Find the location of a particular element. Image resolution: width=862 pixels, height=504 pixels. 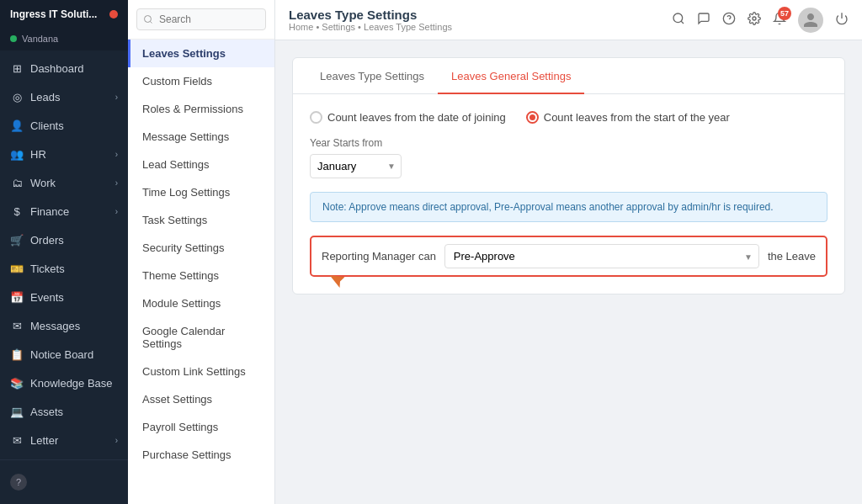

sidebar-header: Ingress IT Soluti... is located at coordinates (64, 14).